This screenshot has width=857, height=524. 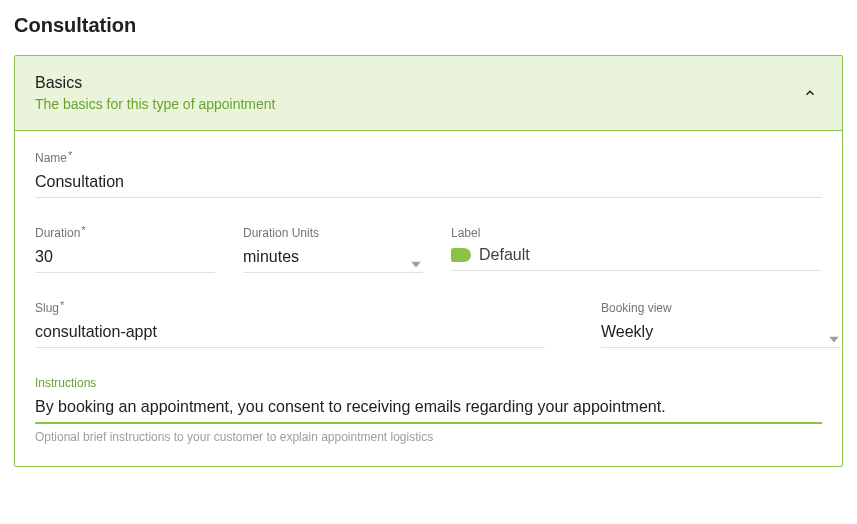 I want to click on panel-header-text: Basics The basics for this type of appoi…, so click(x=155, y=93).